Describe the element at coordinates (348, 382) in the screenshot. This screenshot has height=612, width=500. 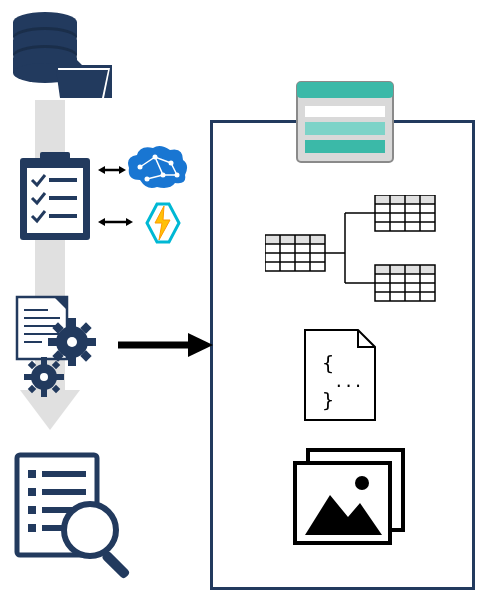
I see `svg-text:...: ...` at that location.